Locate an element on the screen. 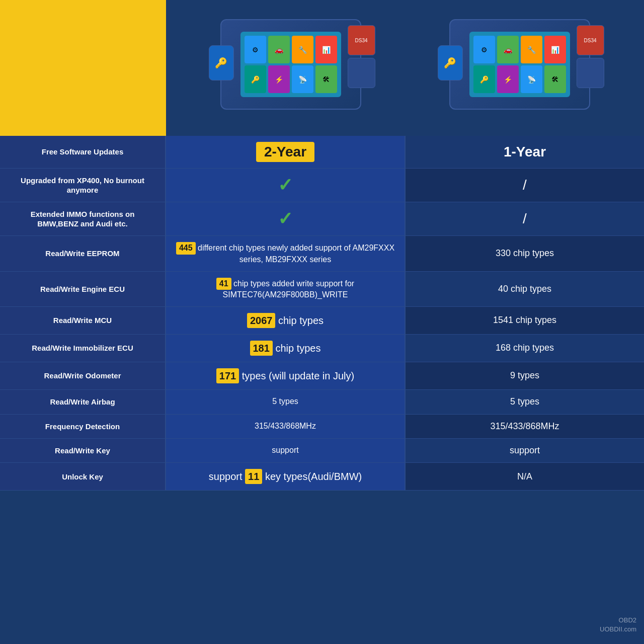  pro-cell: 445 different chip types newly added sup… is located at coordinates (286, 254).